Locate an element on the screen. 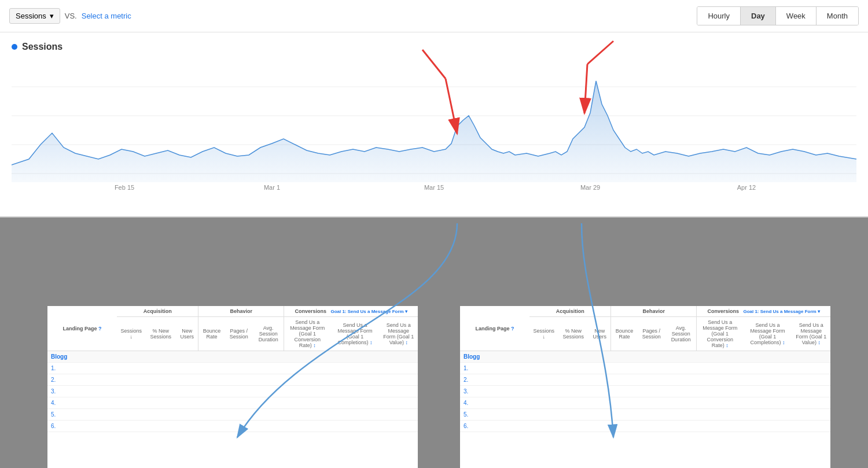 The width and height of the screenshot is (868, 468). svg-text: Apr 12 is located at coordinates (746, 187).